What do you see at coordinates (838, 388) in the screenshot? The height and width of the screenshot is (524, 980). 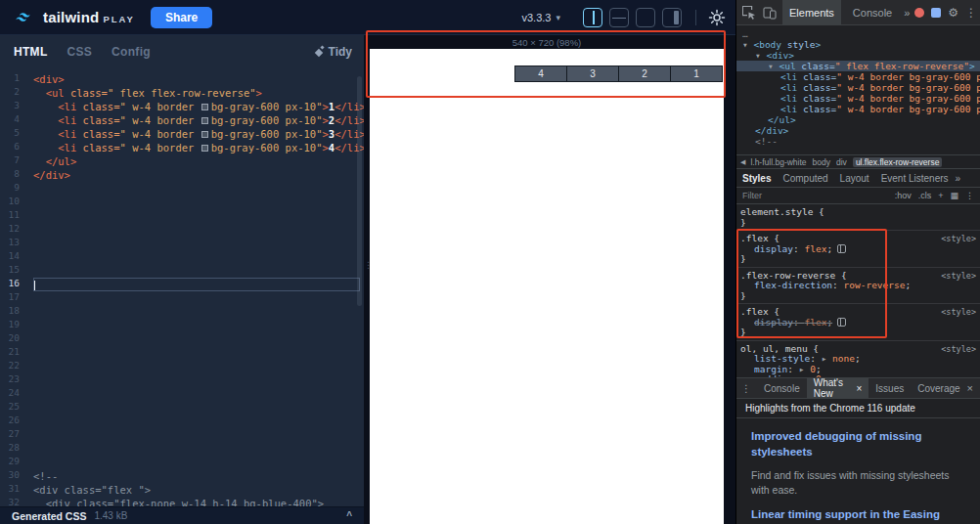 I see `drawer-tab-what-s-new: What's New×` at bounding box center [838, 388].